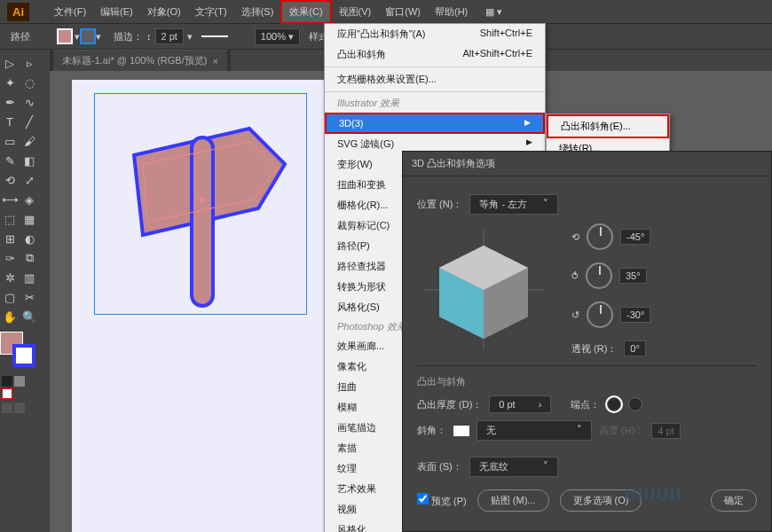 The width and height of the screenshot is (772, 532). Describe the element at coordinates (24, 356) in the screenshot. I see `stroke-color-box` at that location.